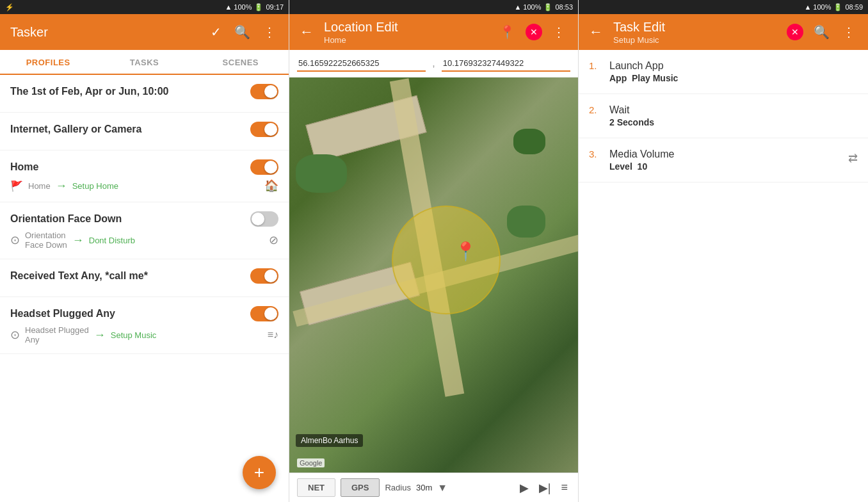  What do you see at coordinates (696, 27) in the screenshot?
I see `app-title-right: Task Edit` at bounding box center [696, 27].